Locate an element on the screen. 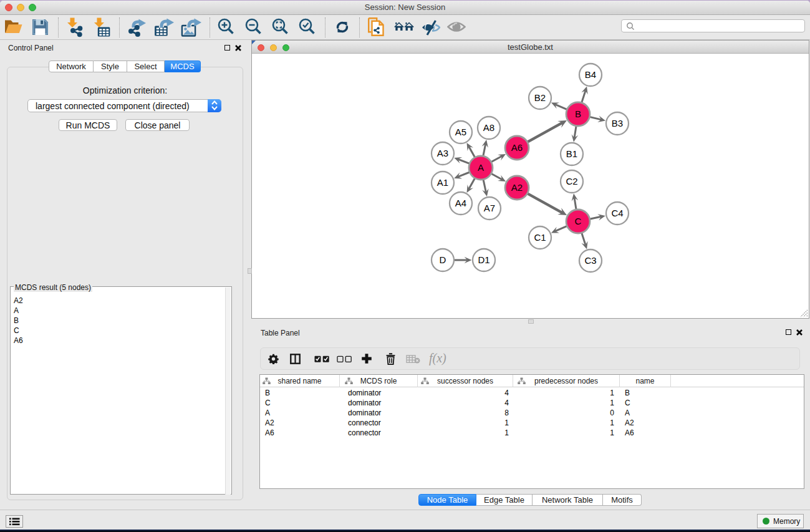  svg-text: B4 is located at coordinates (591, 75).